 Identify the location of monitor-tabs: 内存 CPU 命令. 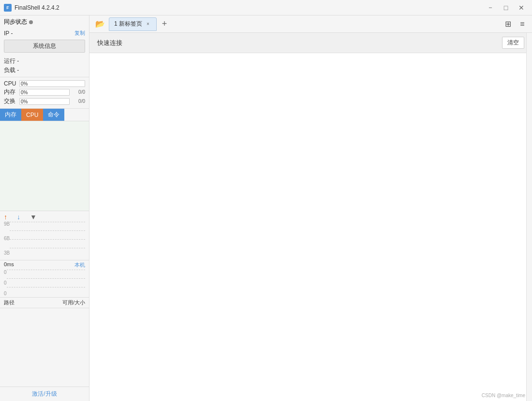
(44, 115).